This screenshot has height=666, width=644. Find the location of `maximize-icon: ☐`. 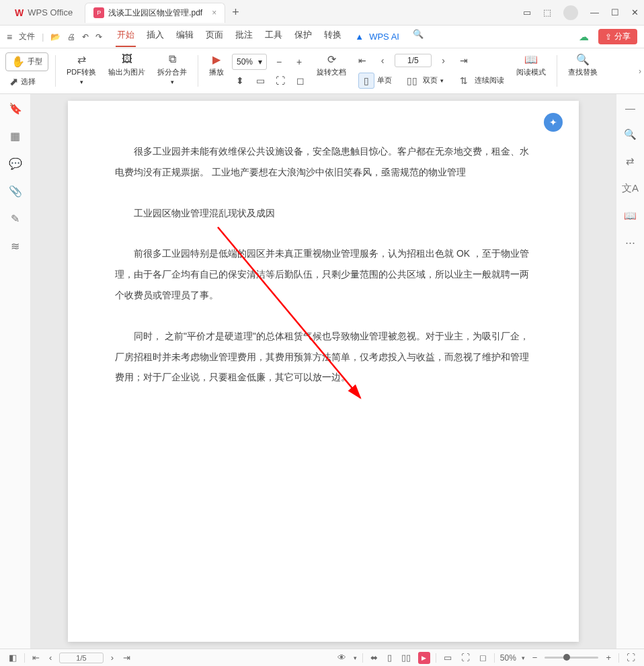

maximize-icon: ☐ is located at coordinates (615, 12).